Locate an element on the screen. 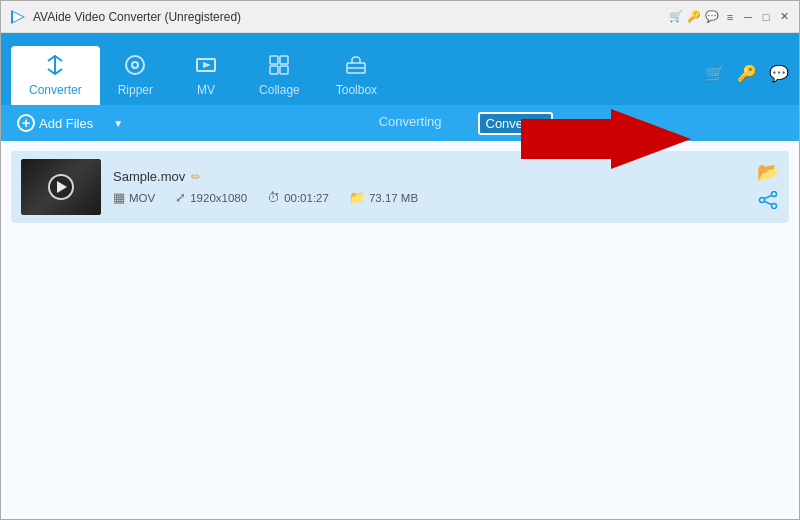 The width and height of the screenshot is (800, 520). ripper-icon is located at coordinates (135, 66).